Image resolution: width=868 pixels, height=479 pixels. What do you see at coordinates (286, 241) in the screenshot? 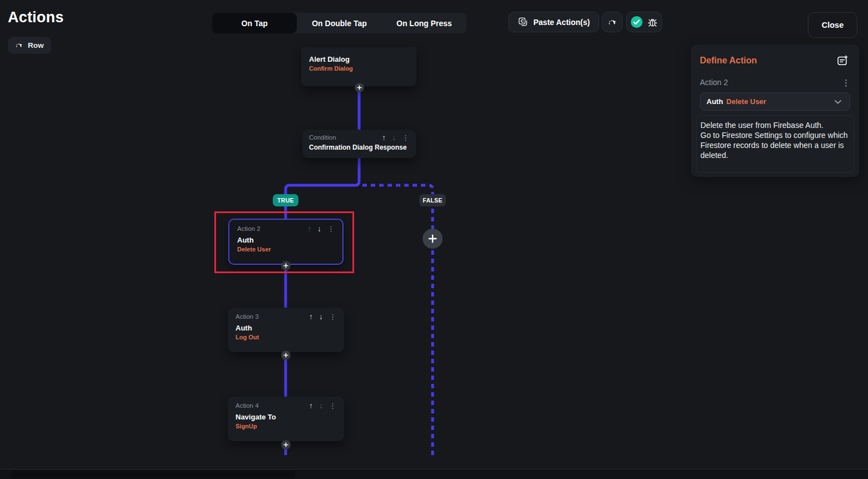
I see `node-action-2-auth-delete-user: Action 2 ↑ ↓ ⋮ Auth Delete User` at bounding box center [286, 241].